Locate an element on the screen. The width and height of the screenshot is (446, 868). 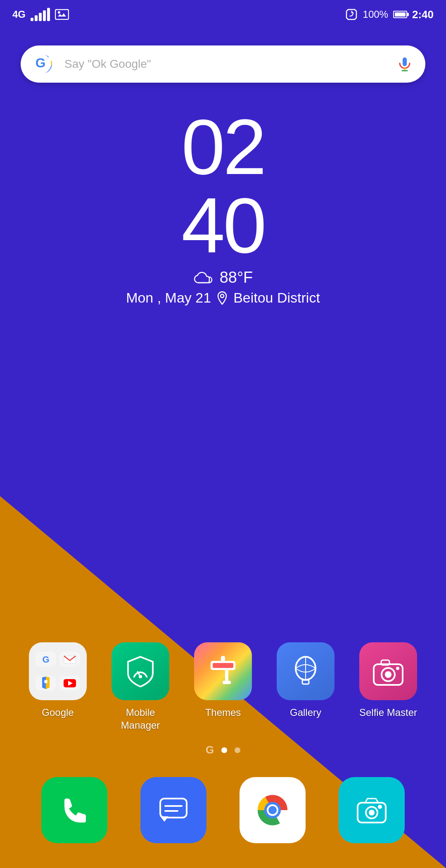
app-grid: G is located at coordinates (223, 687).